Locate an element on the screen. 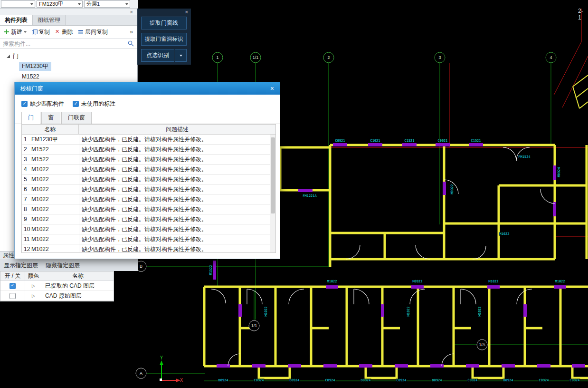  layer-cell: ▷ is located at coordinates (34, 286).